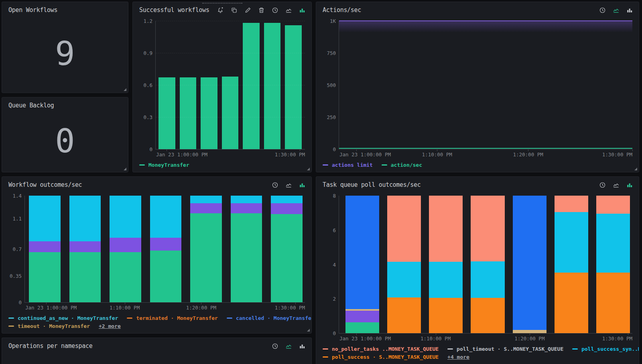 The height and width of the screenshot is (364, 642). Describe the element at coordinates (528, 155) in the screenshot. I see `x-axis-label: 1:20:00 PM` at that location.